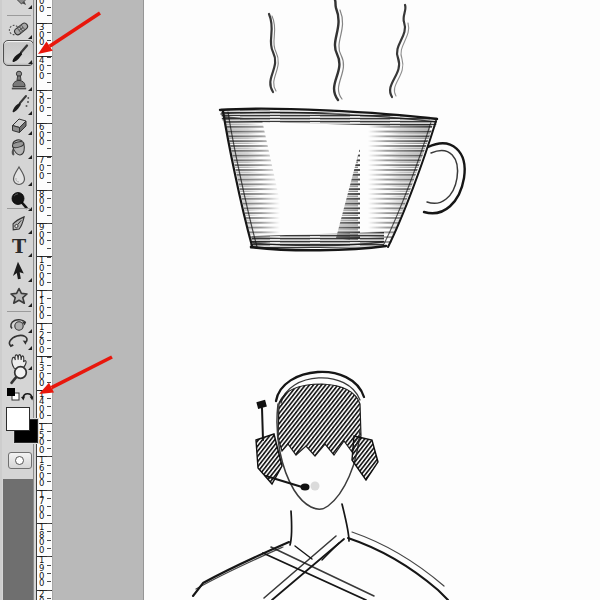 Image resolution: width=600 pixels, height=600 pixels. I want to click on tool-zoom, so click(19, 375).